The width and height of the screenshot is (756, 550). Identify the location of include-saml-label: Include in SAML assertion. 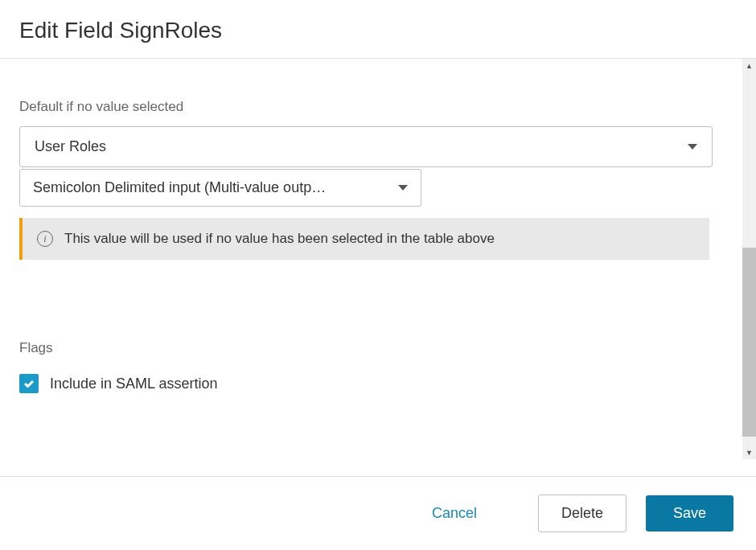
(134, 384).